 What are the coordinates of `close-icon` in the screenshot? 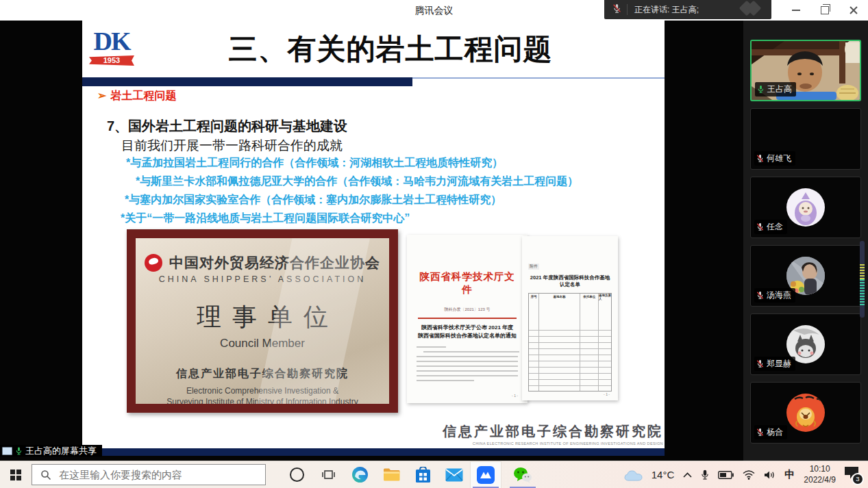 It's located at (854, 10).